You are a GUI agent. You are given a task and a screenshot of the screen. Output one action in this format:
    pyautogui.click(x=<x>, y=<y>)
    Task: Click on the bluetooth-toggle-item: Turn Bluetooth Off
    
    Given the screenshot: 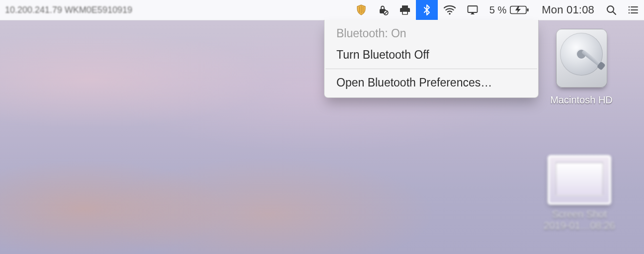 What is the action you would take?
    pyautogui.click(x=431, y=55)
    